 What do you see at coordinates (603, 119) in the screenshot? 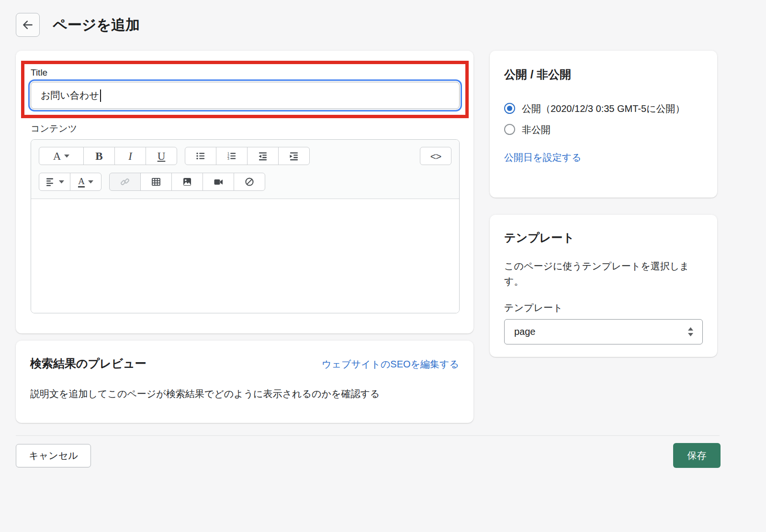
I see `visibility-options: 公開（2020/12/3 0:35 GMT-5に公開） 非公開` at bounding box center [603, 119].